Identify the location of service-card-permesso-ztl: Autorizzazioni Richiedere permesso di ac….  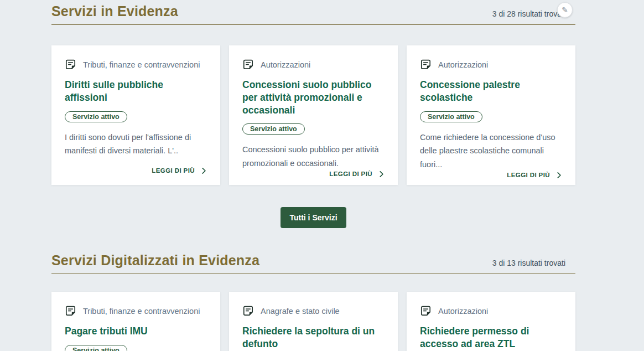
(491, 321).